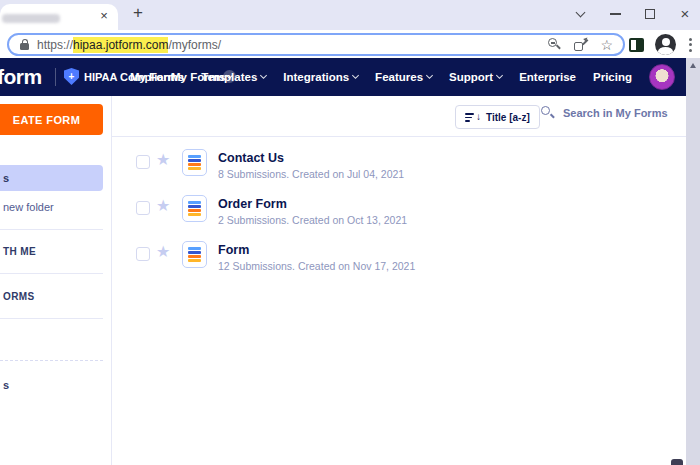 This screenshot has height=465, width=700. Describe the element at coordinates (19, 296) in the screenshot. I see `sidebar-item-archived-forms: ORMS` at that location.